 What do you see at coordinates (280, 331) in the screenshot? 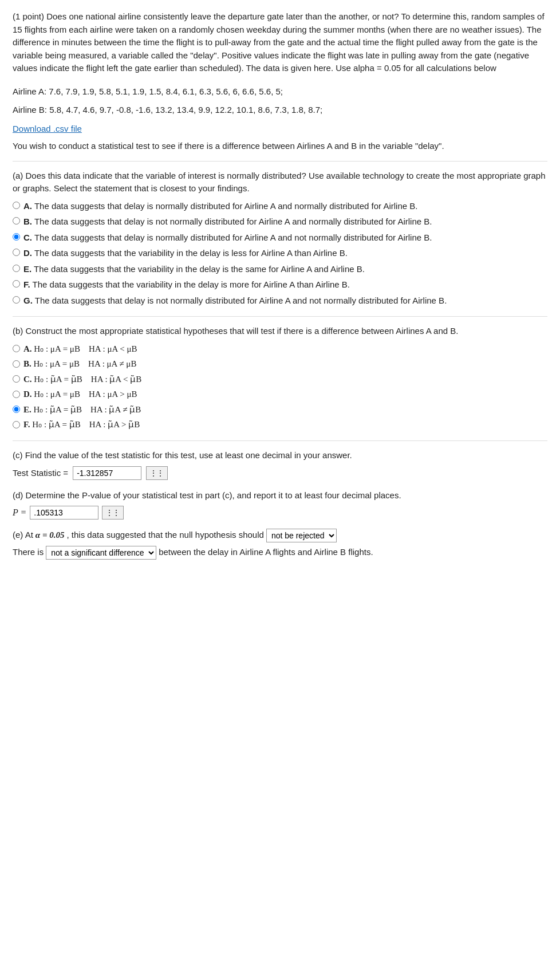
I see `part-b-question: (b) Construct the most appropriate stati…` at bounding box center [280, 331].